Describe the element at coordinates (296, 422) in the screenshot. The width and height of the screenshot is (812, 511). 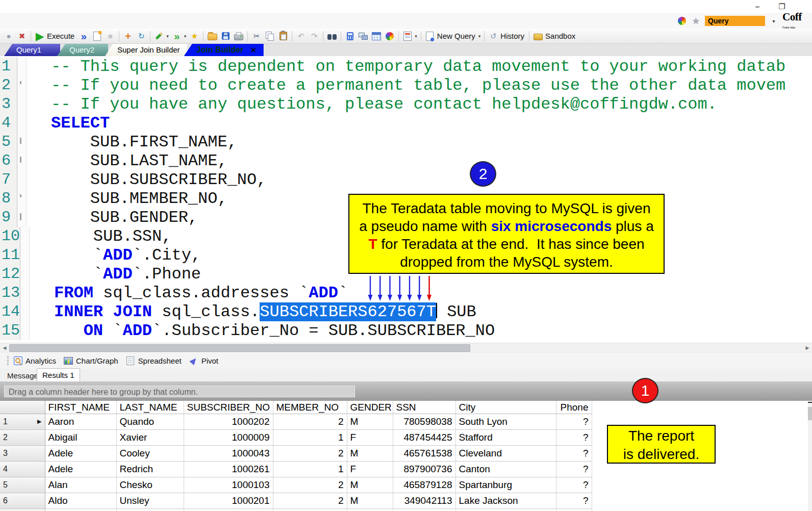
I see `table-row: 1▶AaronQuando10002022M780598038South Lyo…` at that location.